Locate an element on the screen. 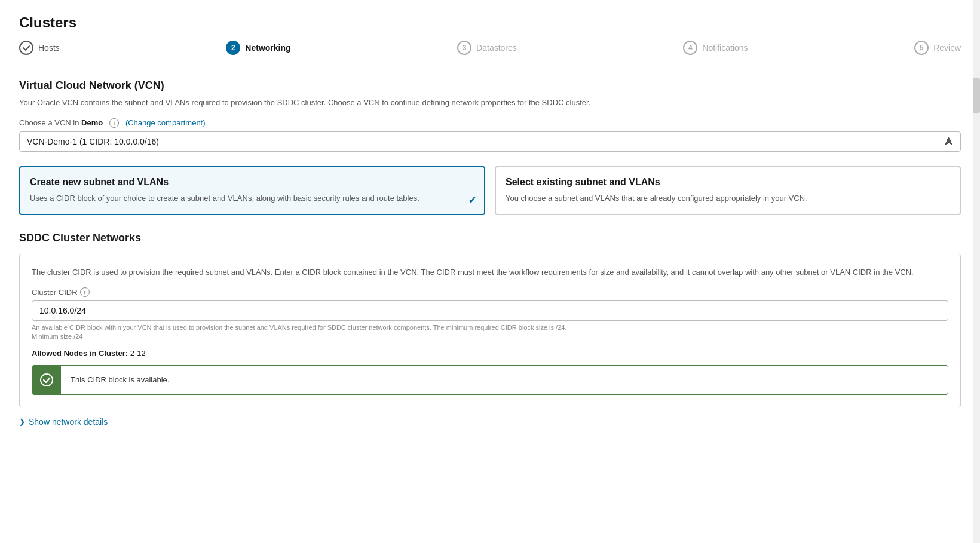 The image size is (980, 543). option-card-select-existing-title: Select existing subnet and VLANs is located at coordinates (728, 182).